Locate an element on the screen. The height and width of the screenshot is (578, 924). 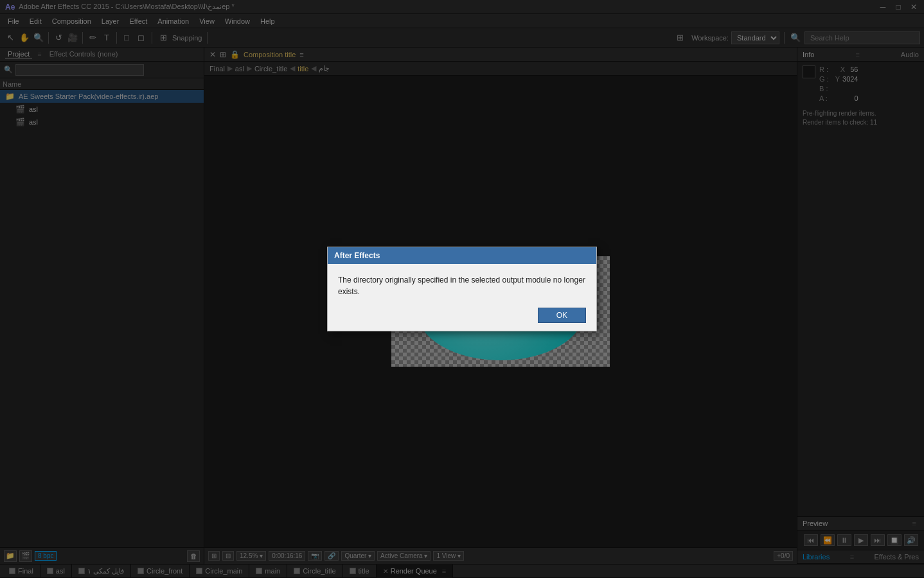
dialog-message: The directory originally specified in th… is located at coordinates (461, 286).